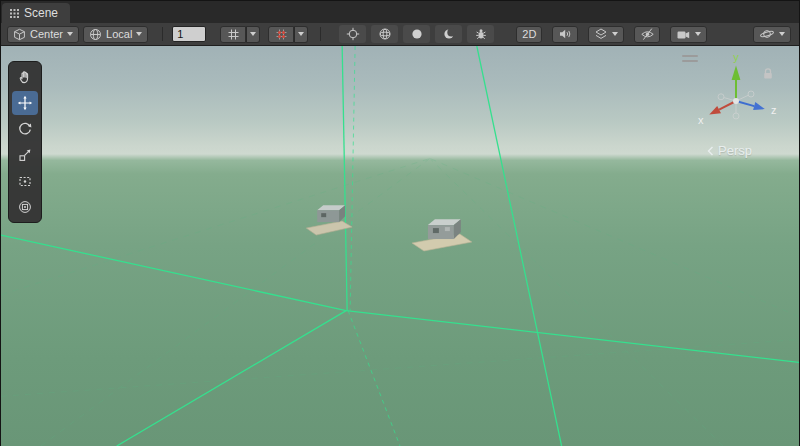 This screenshot has height=446, width=800. Describe the element at coordinates (701, 120) in the screenshot. I see `x-axis-label: x` at that location.